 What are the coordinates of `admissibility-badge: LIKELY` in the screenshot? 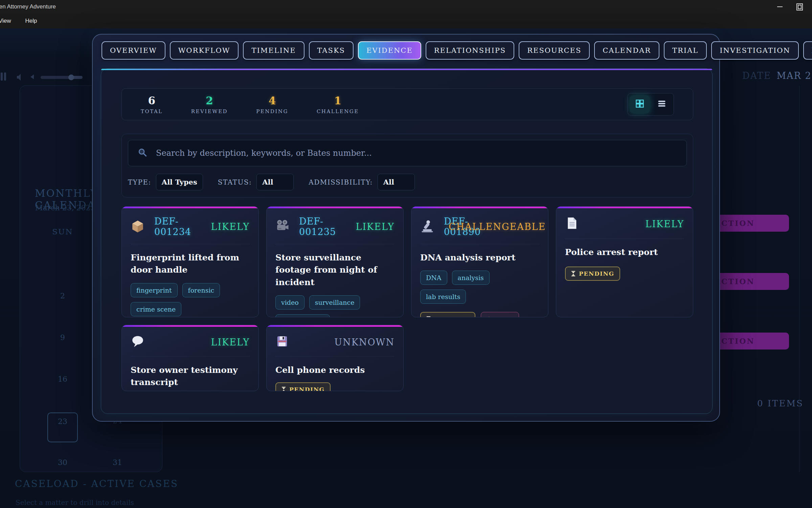 It's located at (230, 342).